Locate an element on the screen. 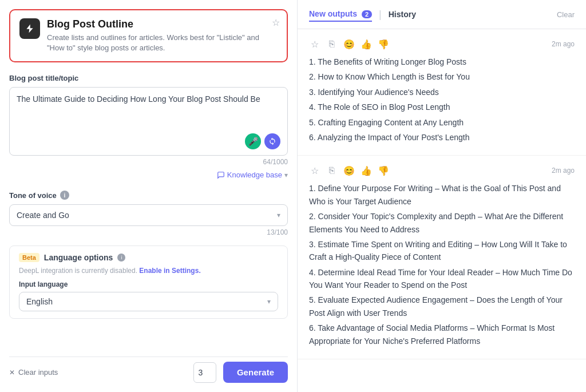  input-lang-select: English ▾ is located at coordinates (149, 302).